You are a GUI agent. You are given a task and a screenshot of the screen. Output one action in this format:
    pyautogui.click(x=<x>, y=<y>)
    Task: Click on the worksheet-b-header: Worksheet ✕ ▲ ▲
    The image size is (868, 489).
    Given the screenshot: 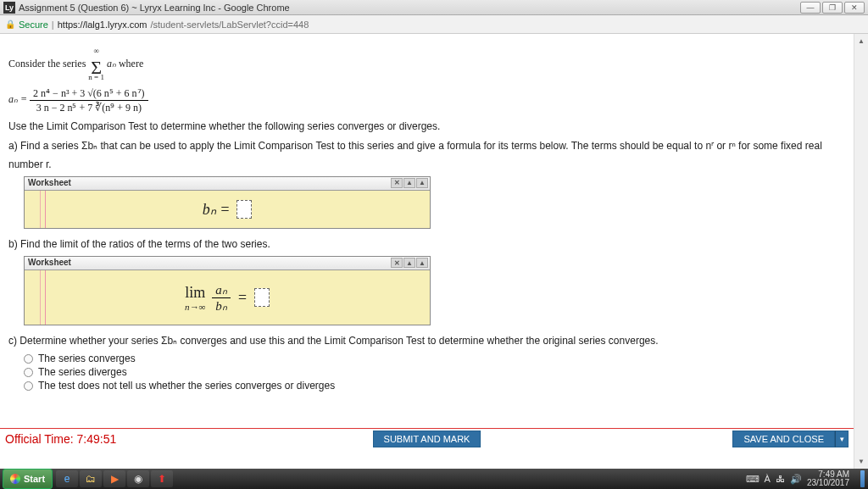 What is the action you would take?
    pyautogui.click(x=227, y=264)
    